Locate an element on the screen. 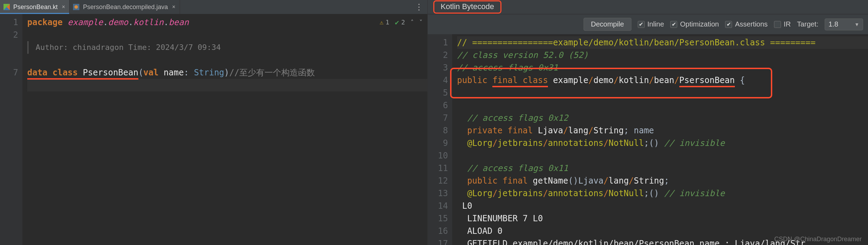 This screenshot has width=868, height=245. java-file-icon is located at coordinates (76, 7).